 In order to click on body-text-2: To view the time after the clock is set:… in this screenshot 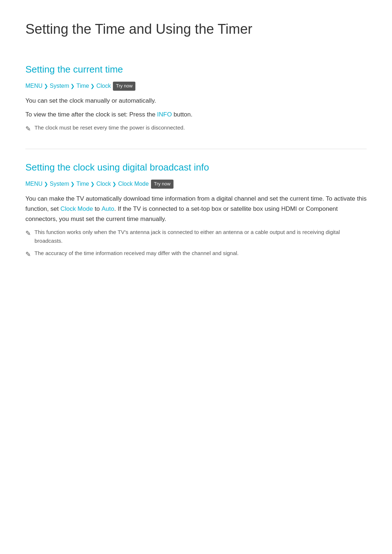, I will do `click(196, 115)`.